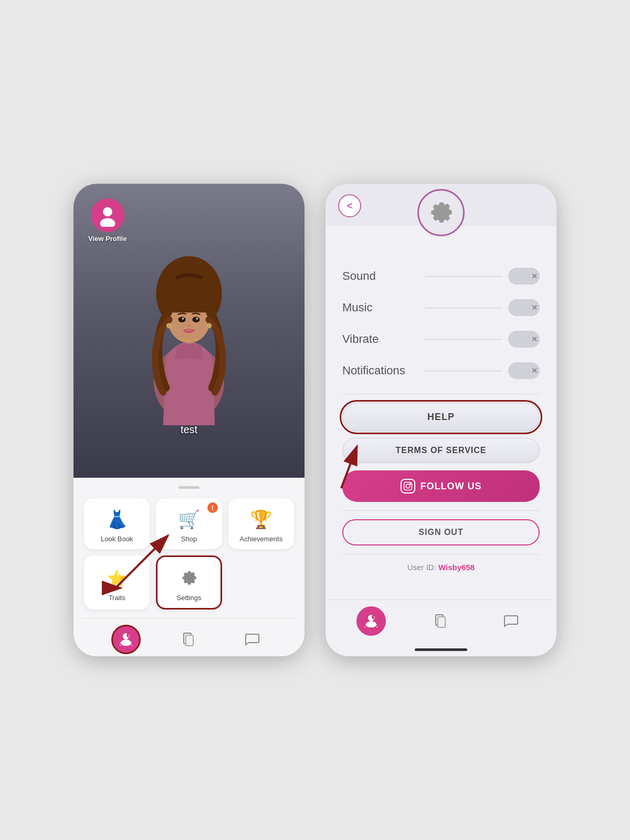 This screenshot has height=840, width=630. Describe the element at coordinates (464, 339) in the screenshot. I see `vibrate-line` at that location.